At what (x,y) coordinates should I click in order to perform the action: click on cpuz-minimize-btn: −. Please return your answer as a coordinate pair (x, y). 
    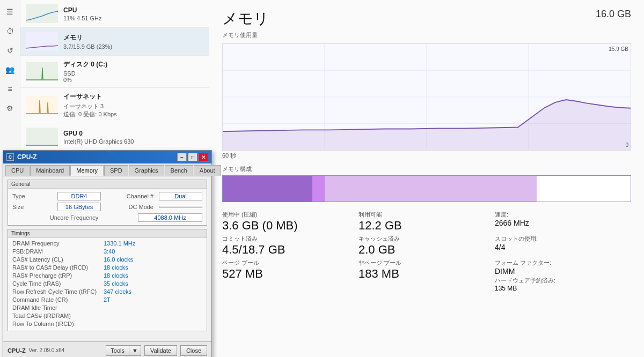
    Looking at the image, I should click on (182, 157).